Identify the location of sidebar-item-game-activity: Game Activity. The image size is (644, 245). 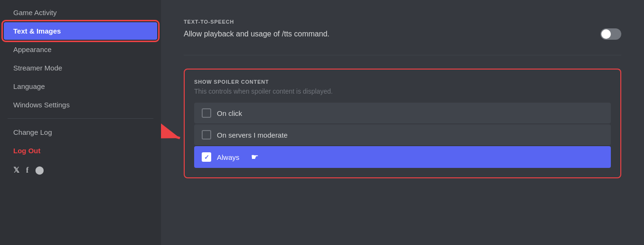
(80, 12).